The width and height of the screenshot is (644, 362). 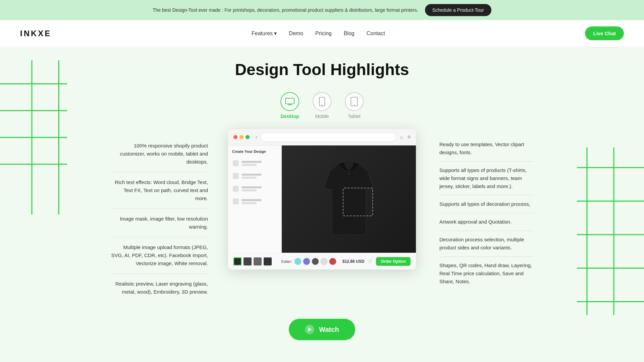 I want to click on browser-bar: ‹ ⌂ ≡, so click(x=322, y=137).